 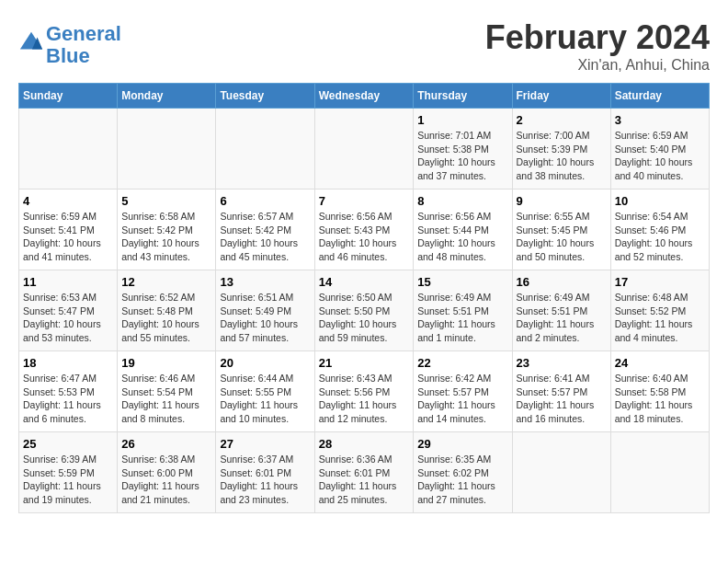 I want to click on weekday-header-tuesday: Tuesday, so click(x=265, y=96).